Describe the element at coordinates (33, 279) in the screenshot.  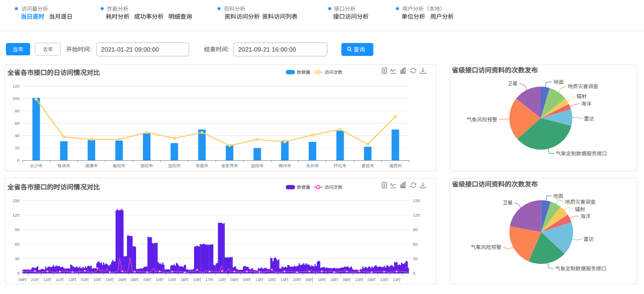
I see `svg-text: 21` at that location.